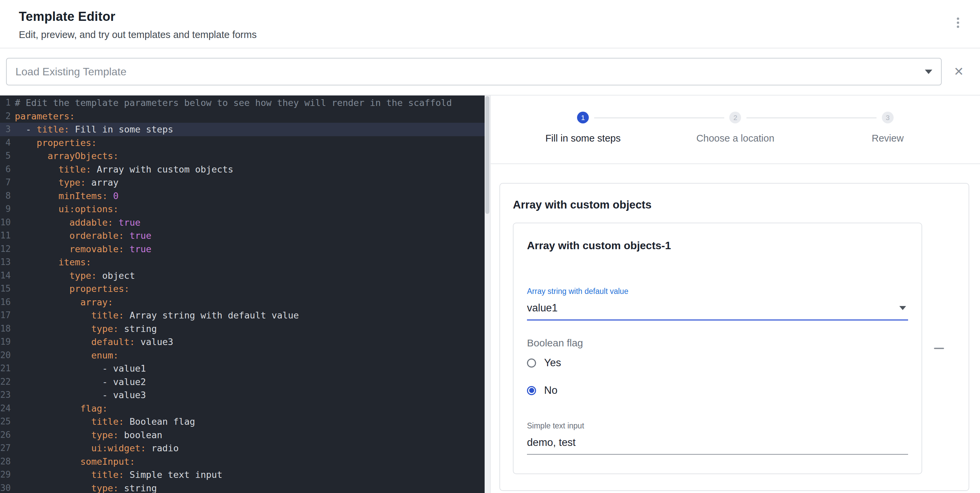 The width and height of the screenshot is (980, 493). Describe the element at coordinates (242, 156) in the screenshot. I see `code-line: 5 arrayObjects:` at that location.